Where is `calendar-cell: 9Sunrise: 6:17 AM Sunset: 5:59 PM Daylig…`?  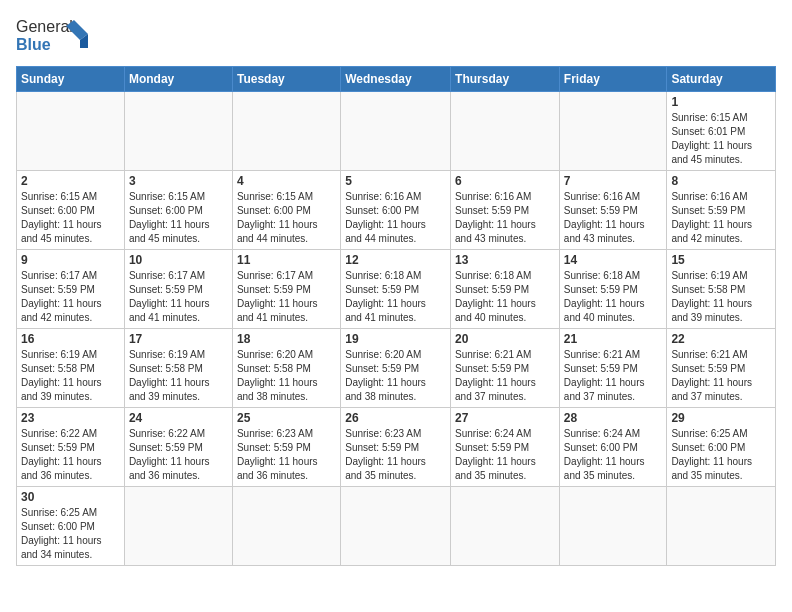 calendar-cell: 9Sunrise: 6:17 AM Sunset: 5:59 PM Daylig… is located at coordinates (71, 290).